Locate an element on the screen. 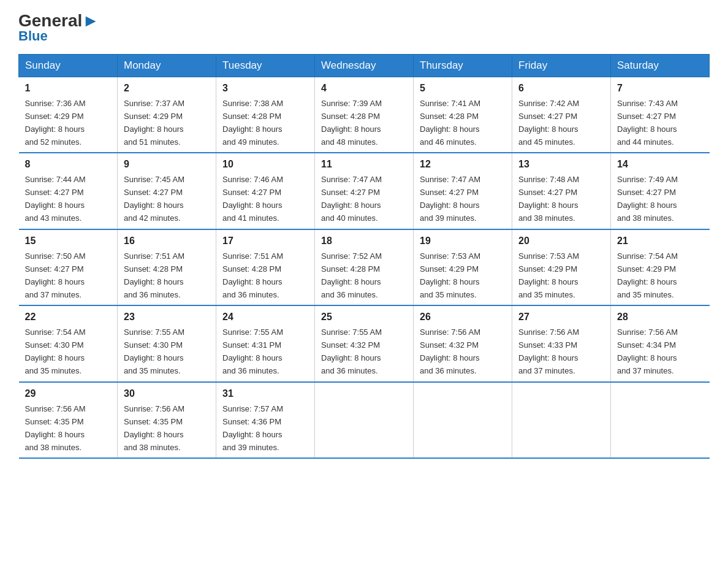 Image resolution: width=728 pixels, height=563 pixels. day-number: 7 is located at coordinates (661, 88).